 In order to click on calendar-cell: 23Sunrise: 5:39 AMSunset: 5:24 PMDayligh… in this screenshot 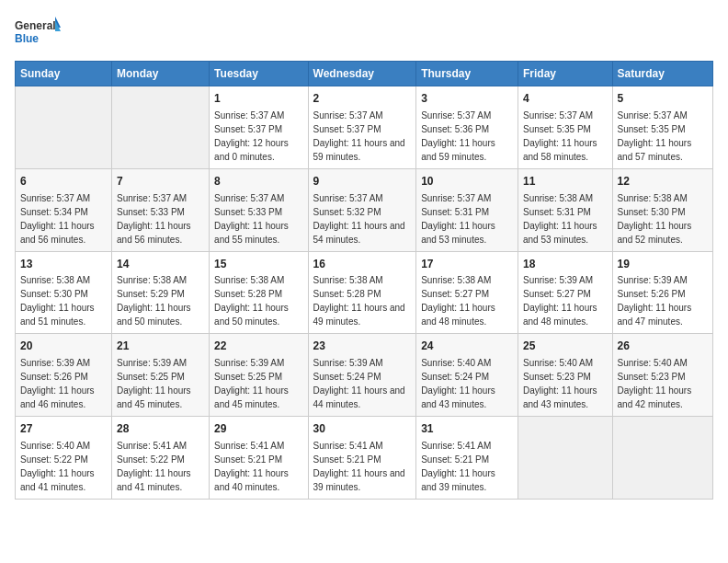, I will do `click(362, 375)`.